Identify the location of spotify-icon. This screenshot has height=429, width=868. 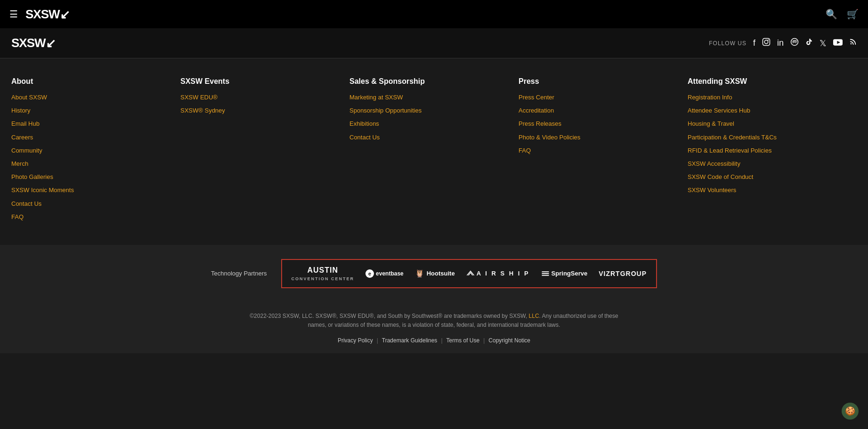
(795, 43).